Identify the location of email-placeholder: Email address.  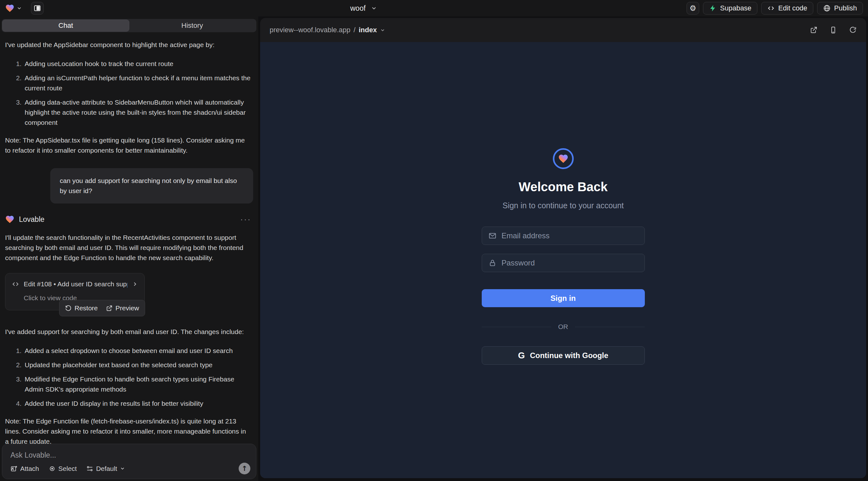
(526, 236).